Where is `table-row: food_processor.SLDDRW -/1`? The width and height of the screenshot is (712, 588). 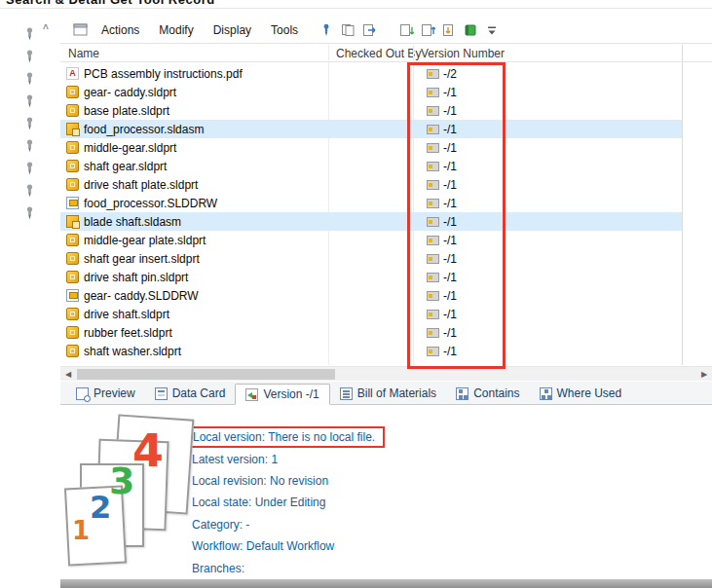
table-row: food_processor.SLDDRW -/1 is located at coordinates (371, 202).